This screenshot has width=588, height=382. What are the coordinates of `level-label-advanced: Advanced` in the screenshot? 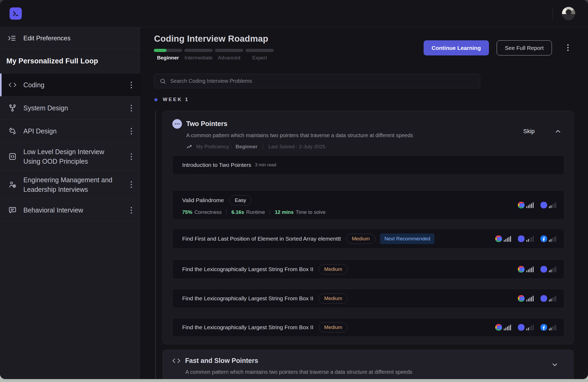 It's located at (229, 58).